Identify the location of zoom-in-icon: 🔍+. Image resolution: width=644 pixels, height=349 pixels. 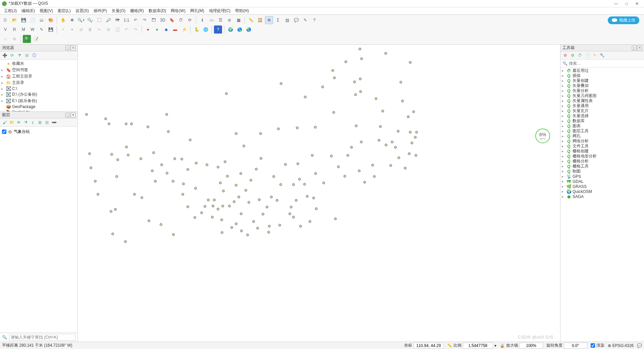
(81, 20).